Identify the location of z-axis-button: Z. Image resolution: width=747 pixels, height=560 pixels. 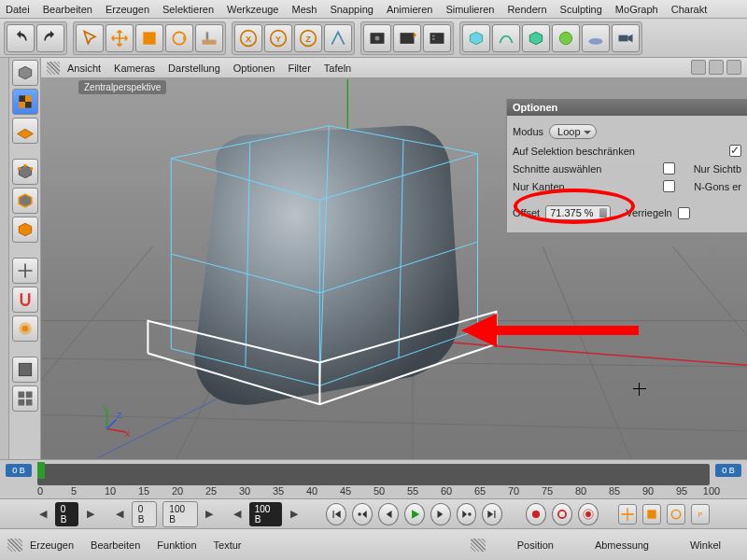
(308, 38).